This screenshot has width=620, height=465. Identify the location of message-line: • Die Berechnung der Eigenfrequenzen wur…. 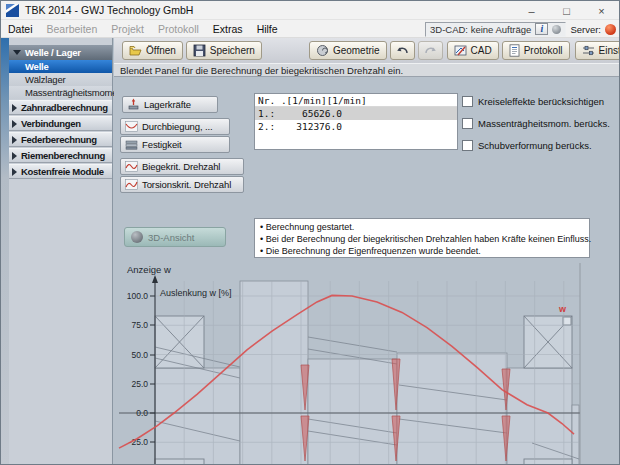
(422, 251).